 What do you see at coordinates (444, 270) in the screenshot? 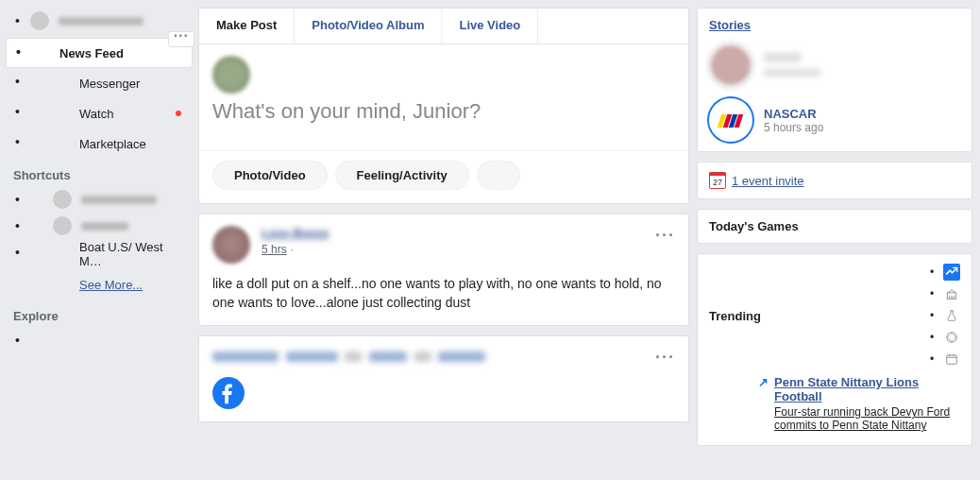
I see `post-card: Lxxx Bxxxx 5 hrs · ··· like a doll put o…` at bounding box center [444, 270].